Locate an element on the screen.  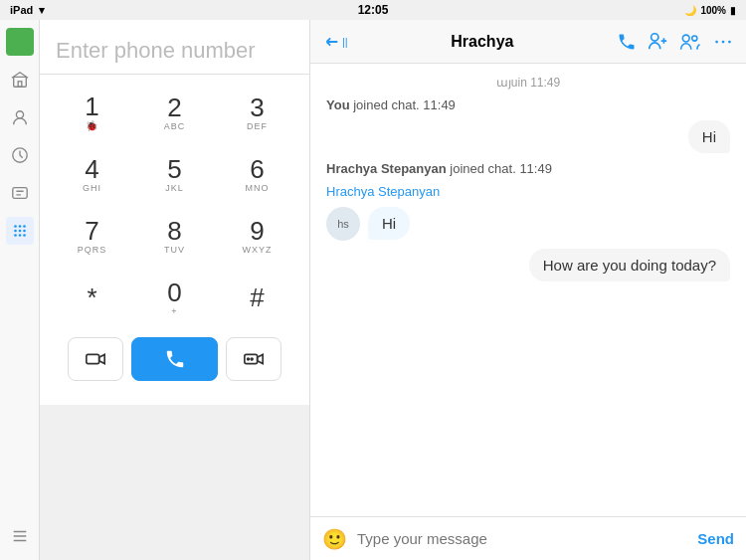
group-icon is located at coordinates (690, 42).